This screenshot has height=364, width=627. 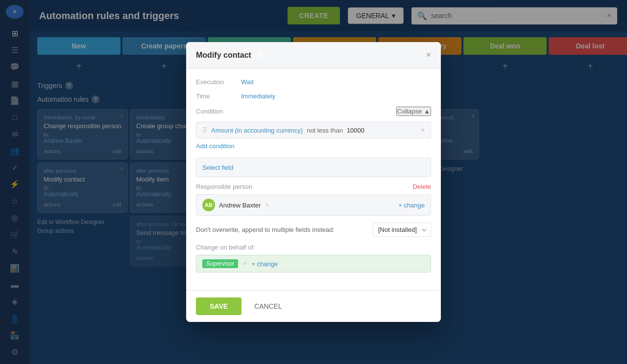 I want to click on person-name: Andrew Baxter, so click(x=240, y=205).